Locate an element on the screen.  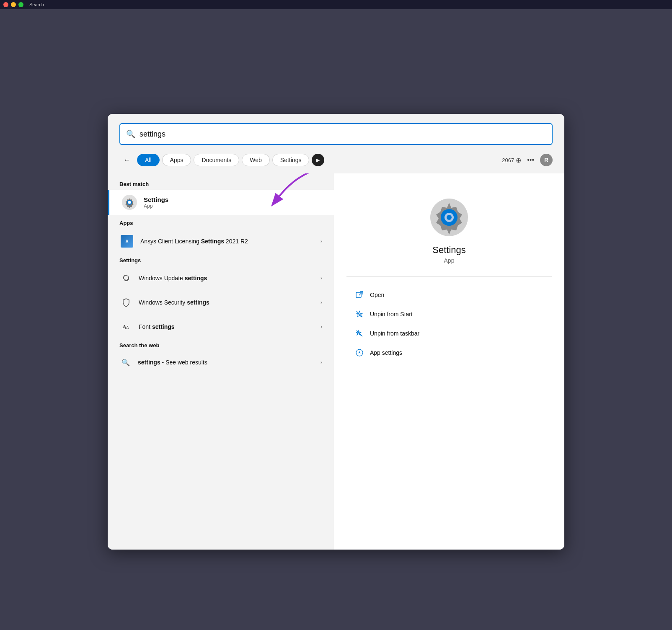
web-search-text: settings - See web results is located at coordinates (229, 362).